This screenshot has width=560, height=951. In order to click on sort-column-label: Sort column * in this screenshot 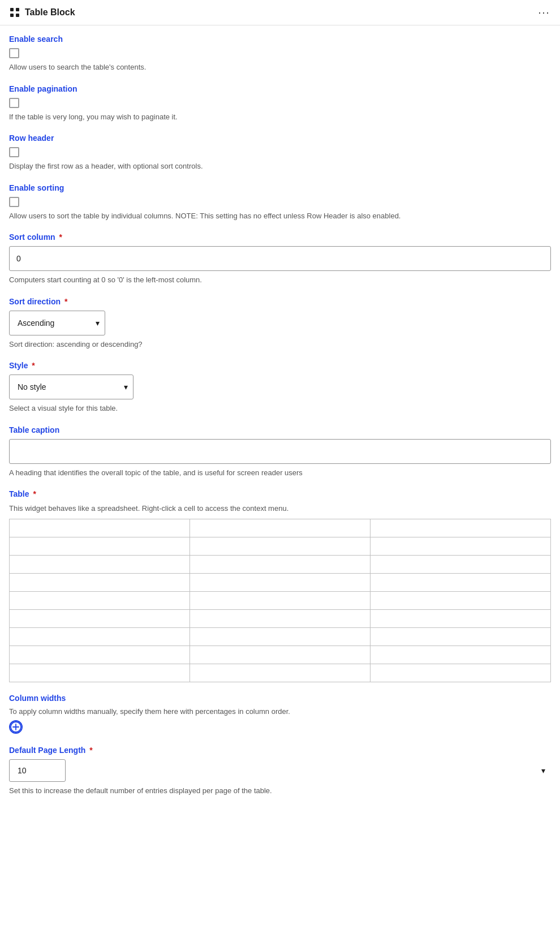, I will do `click(280, 237)`.